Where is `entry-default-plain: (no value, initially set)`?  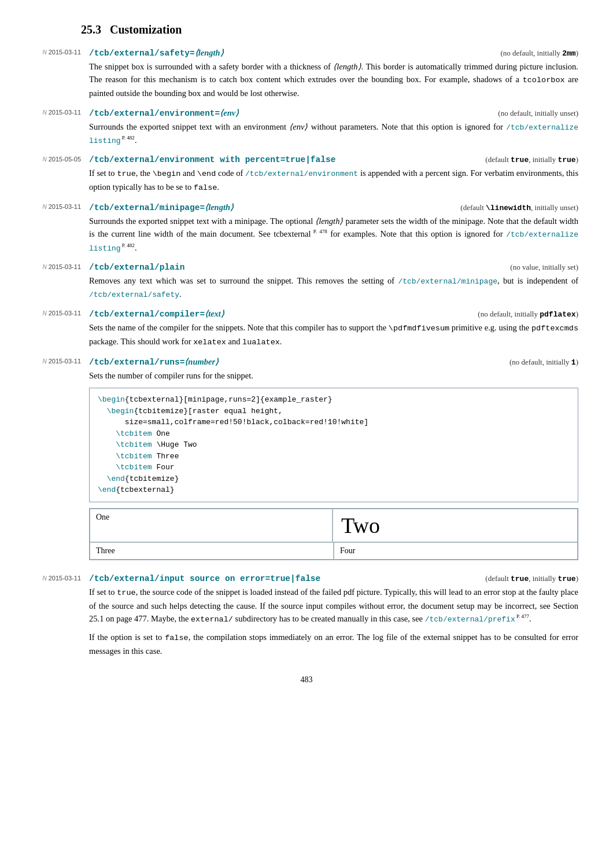 entry-default-plain: (no value, initially set) is located at coordinates (544, 267).